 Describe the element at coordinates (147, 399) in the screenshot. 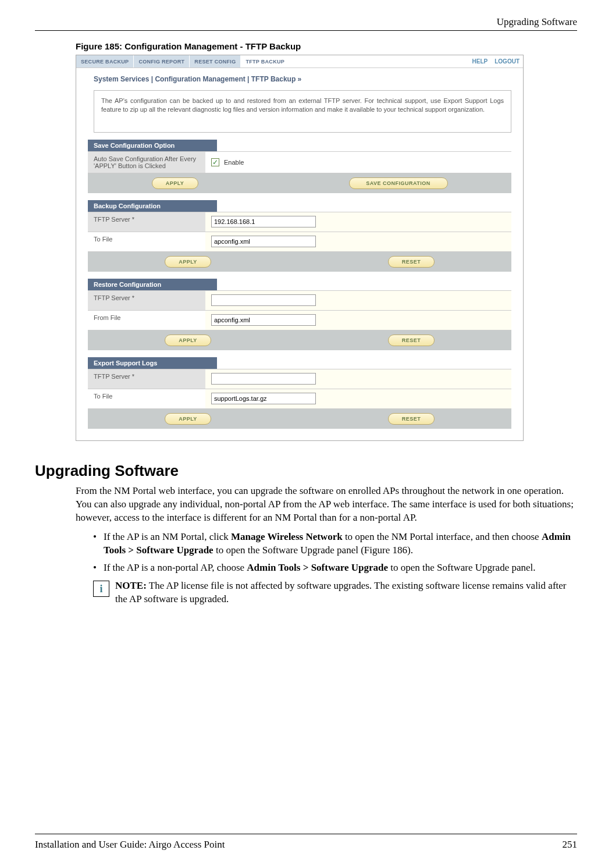

I see `export-file-label: To File` at that location.